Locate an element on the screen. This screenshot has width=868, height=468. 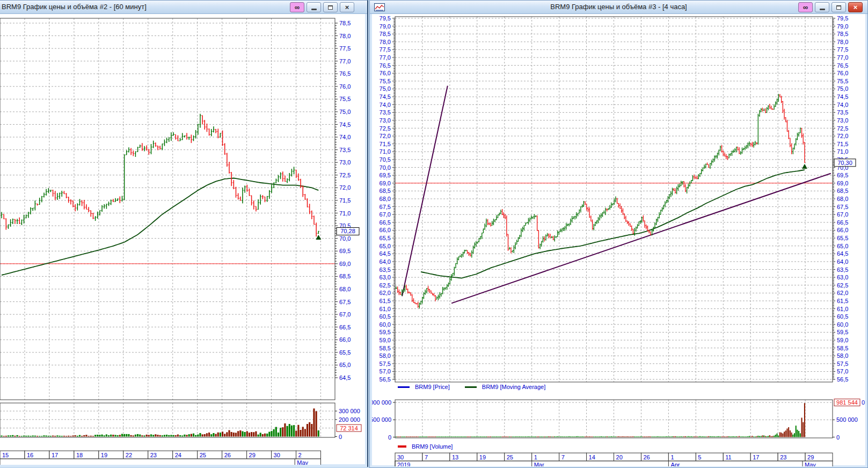
svg-text: 77,5 is located at coordinates (345, 48).